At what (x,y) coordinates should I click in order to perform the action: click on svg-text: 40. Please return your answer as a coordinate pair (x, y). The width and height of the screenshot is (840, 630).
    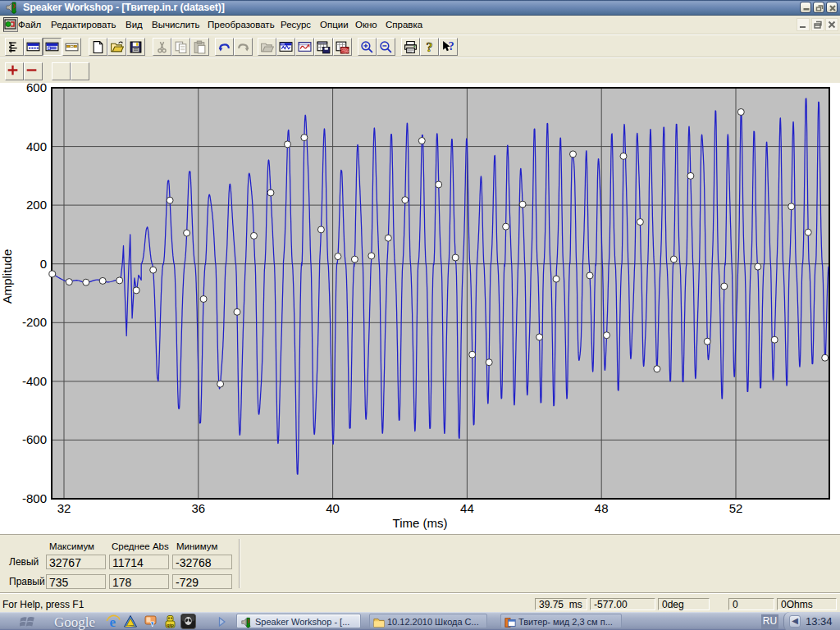
    Looking at the image, I should click on (333, 509).